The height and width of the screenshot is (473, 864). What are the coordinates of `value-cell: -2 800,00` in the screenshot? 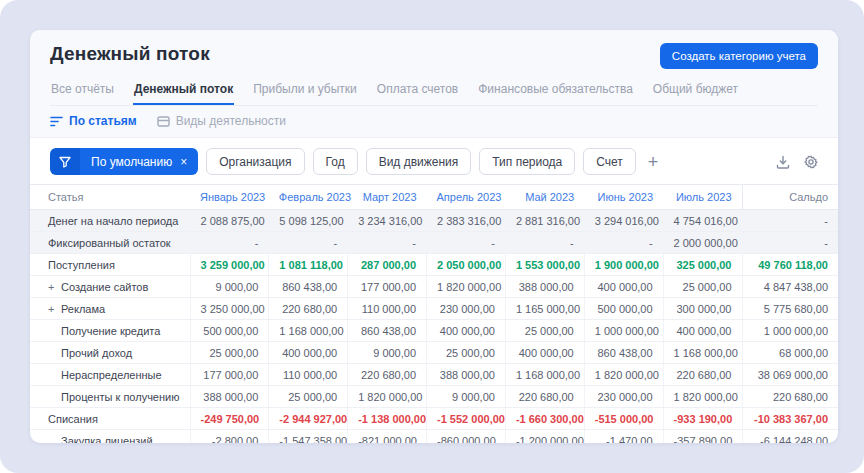 It's located at (230, 437).